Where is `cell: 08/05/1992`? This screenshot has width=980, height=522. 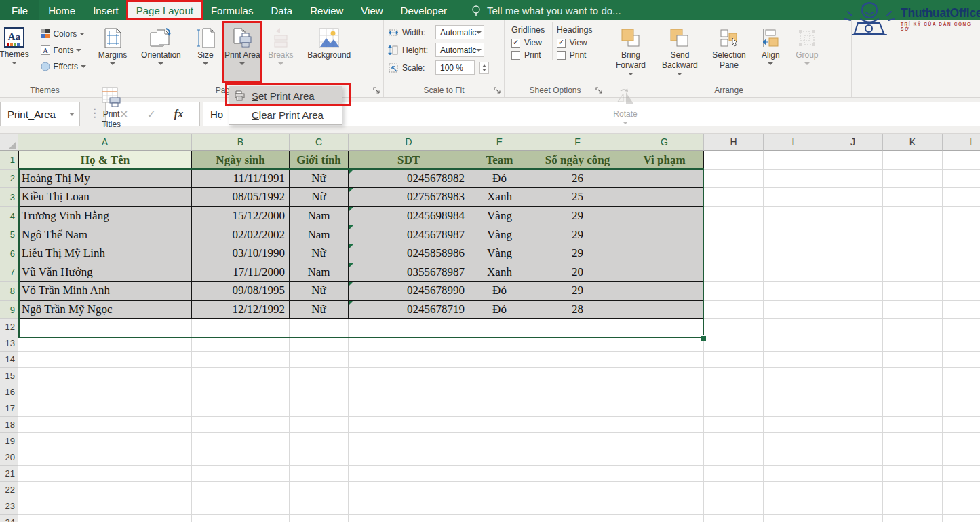
cell: 08/05/1992 is located at coordinates (241, 198).